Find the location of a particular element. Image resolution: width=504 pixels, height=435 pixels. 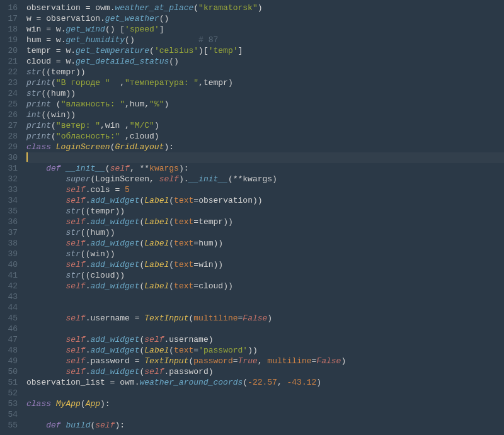

code-token: def is located at coordinates (55, 426).